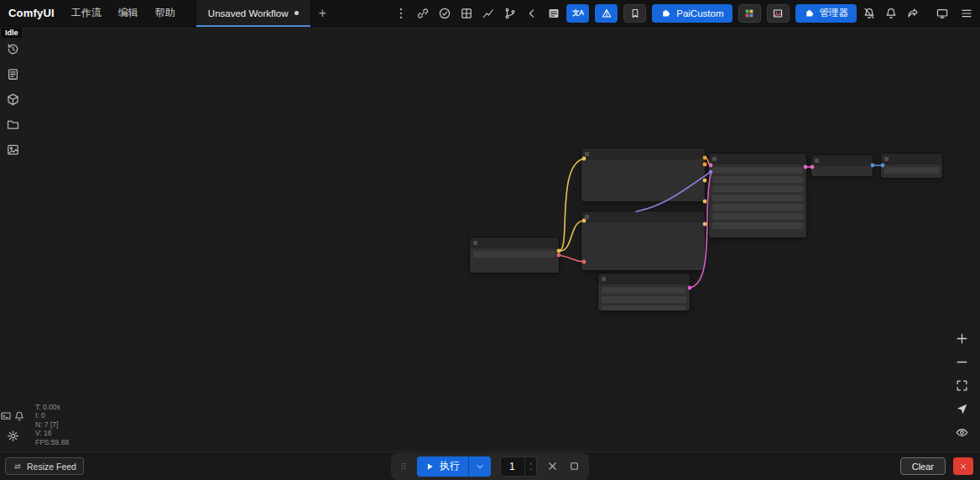 This screenshot has width=980, height=480. What do you see at coordinates (323, 13) in the screenshot?
I see `new-workflow-tab-button: +` at bounding box center [323, 13].